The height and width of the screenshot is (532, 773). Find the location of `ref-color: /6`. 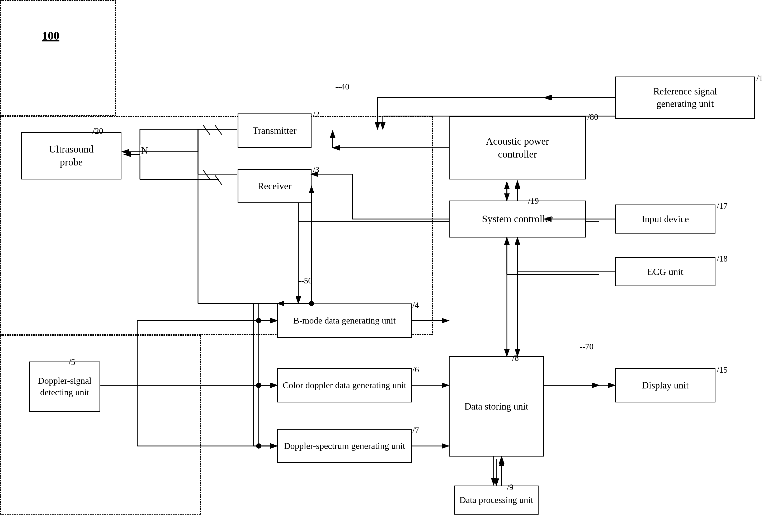

ref-color: /6 is located at coordinates (416, 369).